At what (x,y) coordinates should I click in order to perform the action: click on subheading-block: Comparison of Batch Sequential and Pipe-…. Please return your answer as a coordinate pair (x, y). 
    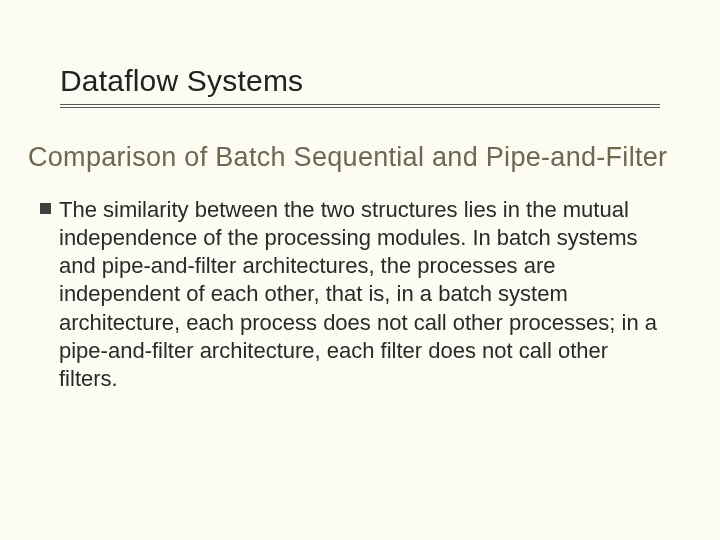
    Looking at the image, I should click on (360, 158).